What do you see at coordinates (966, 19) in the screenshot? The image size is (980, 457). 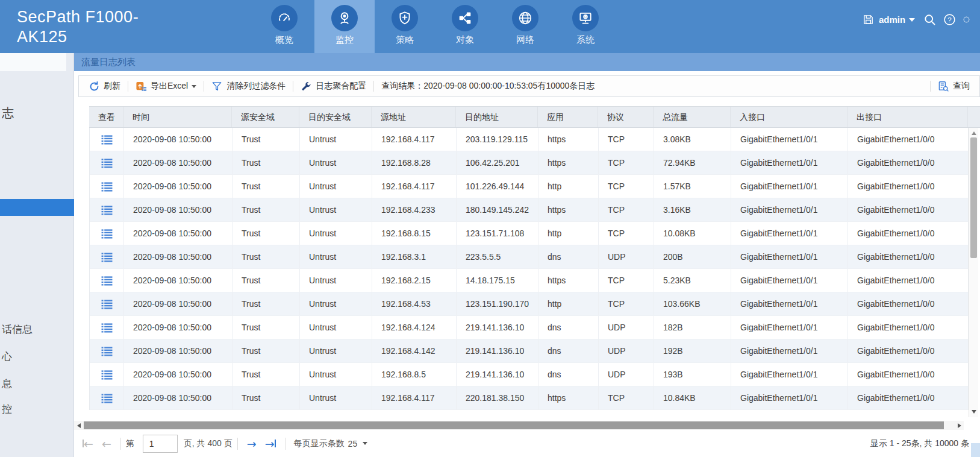 I see `cropped-edge-icon` at bounding box center [966, 19].